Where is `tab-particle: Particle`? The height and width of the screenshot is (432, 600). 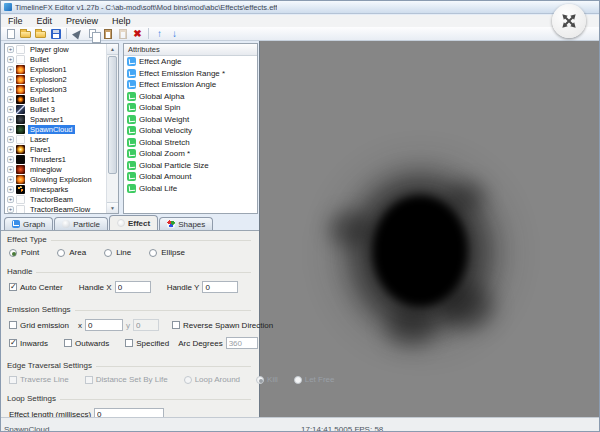 tab-particle: Particle is located at coordinates (81, 224).